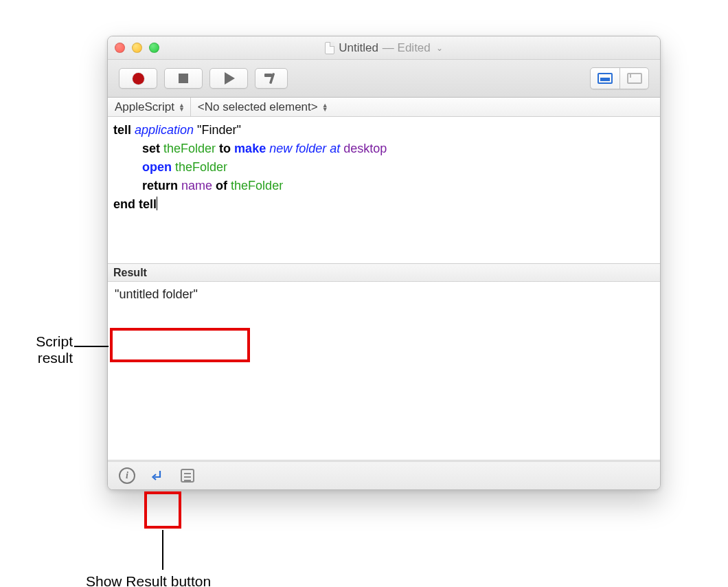 The image size is (728, 587). Describe the element at coordinates (440, 48) in the screenshot. I see `chevron-down-icon: ⌄` at that location.